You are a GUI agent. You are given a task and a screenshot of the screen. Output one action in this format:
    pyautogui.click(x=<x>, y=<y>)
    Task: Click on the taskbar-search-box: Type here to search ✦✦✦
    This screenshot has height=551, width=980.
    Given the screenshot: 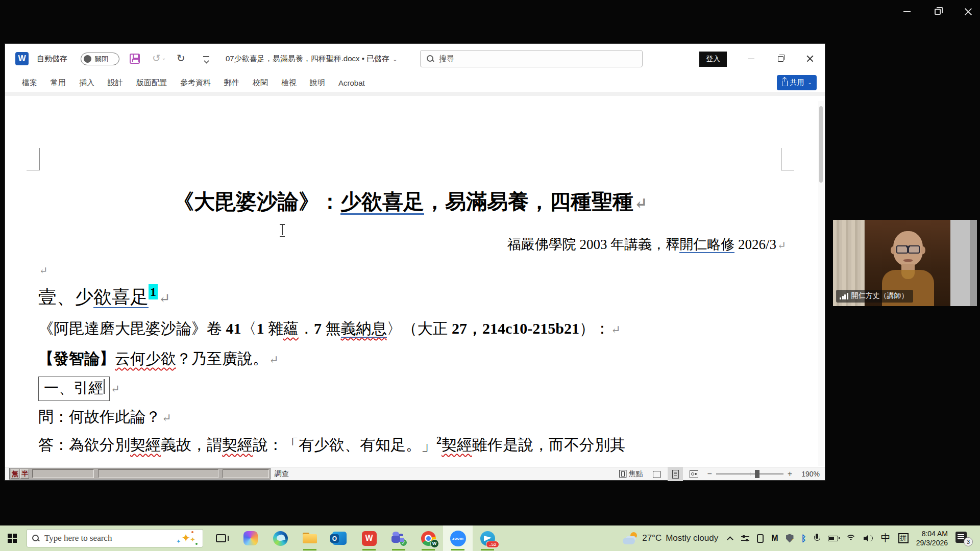 What is the action you would take?
    pyautogui.click(x=115, y=538)
    